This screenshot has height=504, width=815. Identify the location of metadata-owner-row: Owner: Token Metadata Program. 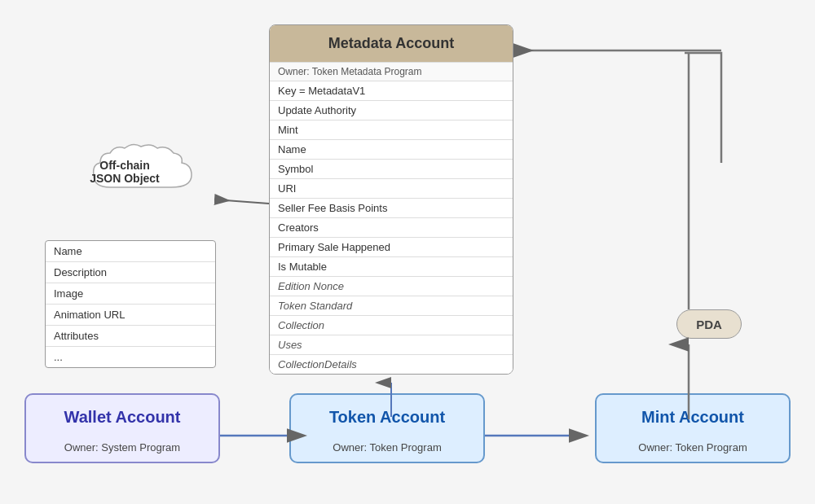
(391, 72).